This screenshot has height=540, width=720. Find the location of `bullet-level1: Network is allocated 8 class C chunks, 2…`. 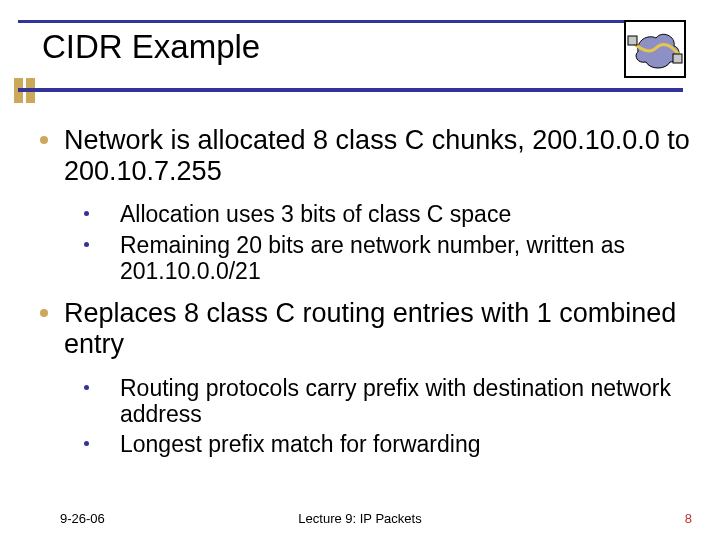

bullet-level1: Network is allocated 8 class C chunks, 2… is located at coordinates (365, 156).